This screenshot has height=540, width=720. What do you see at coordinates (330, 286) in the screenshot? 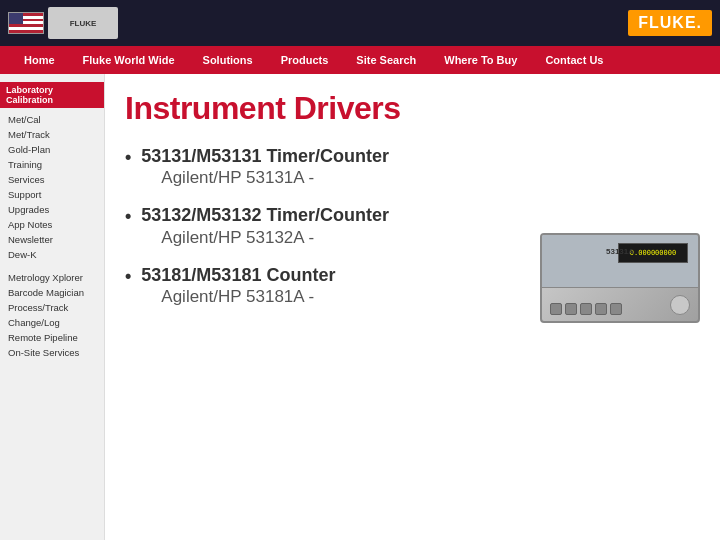
I see `driver-text-3: 53181/M53181 Counter Agilent/HP 53181A -` at bounding box center [330, 286].